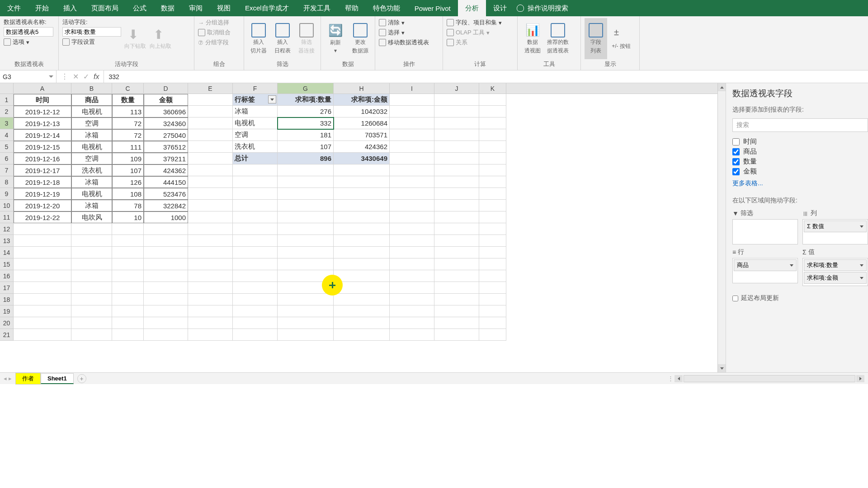  I want to click on select-button: 选择 ▾, so click(404, 33).